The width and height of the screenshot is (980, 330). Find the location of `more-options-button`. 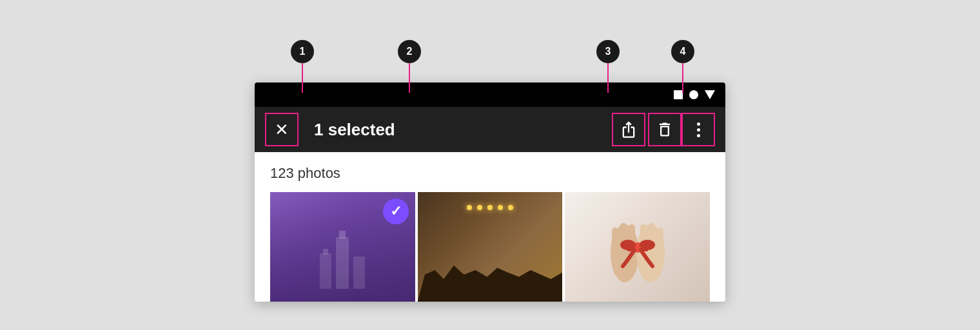

more-options-button is located at coordinates (698, 130).